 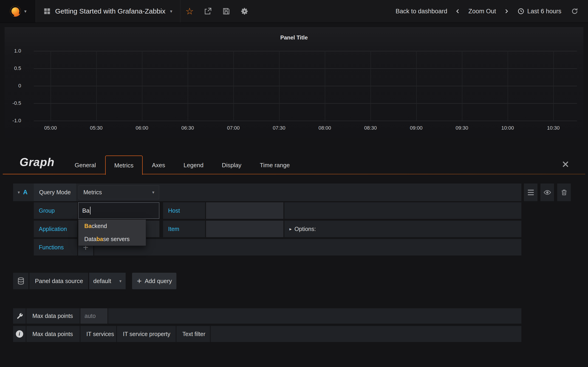 I want to click on options-caret-icon: ▸, so click(x=291, y=229).